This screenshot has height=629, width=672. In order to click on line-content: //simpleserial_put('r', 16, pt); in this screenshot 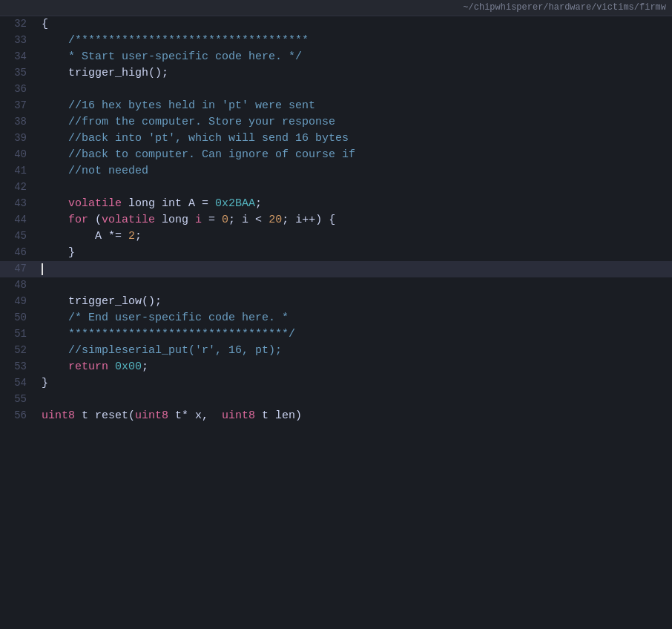, I will do `click(355, 351)`.